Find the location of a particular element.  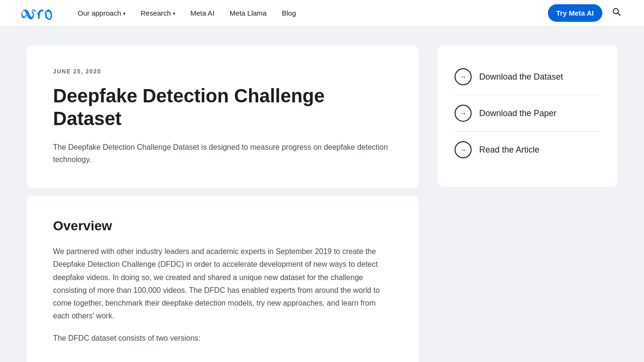

nav-label-meta-ai: Meta AI is located at coordinates (203, 13).